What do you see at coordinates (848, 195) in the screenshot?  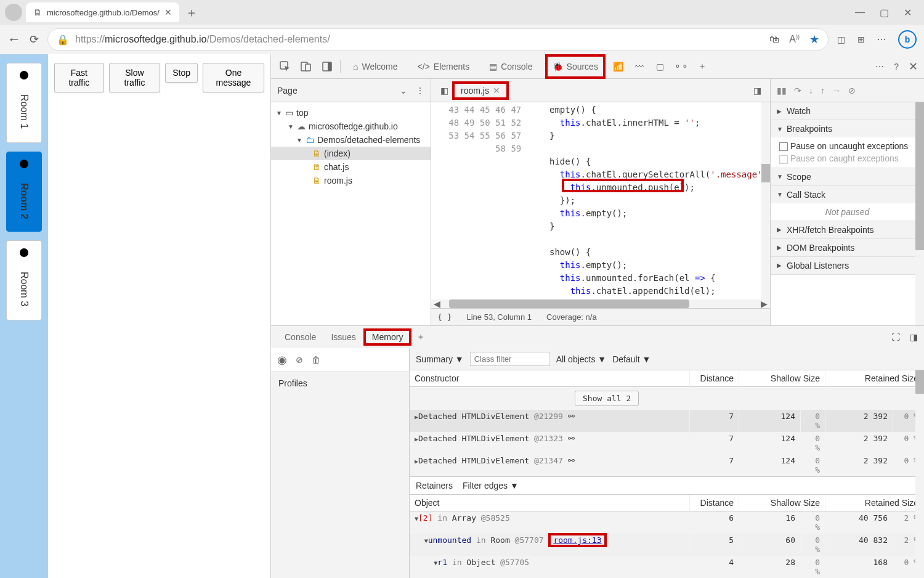 I see `call-stack-section: ▼Call Stack` at bounding box center [848, 195].